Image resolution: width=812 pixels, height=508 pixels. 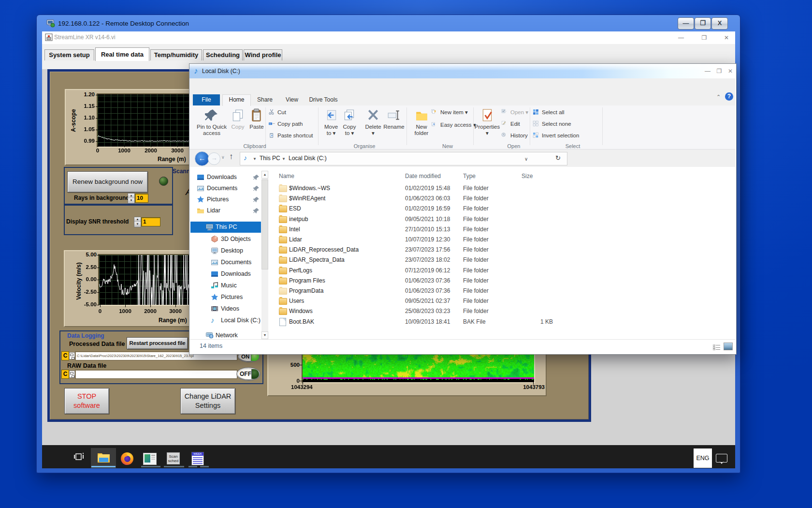 What do you see at coordinates (284, 159) in the screenshot?
I see `address-chevron-2: ▼` at bounding box center [284, 159].